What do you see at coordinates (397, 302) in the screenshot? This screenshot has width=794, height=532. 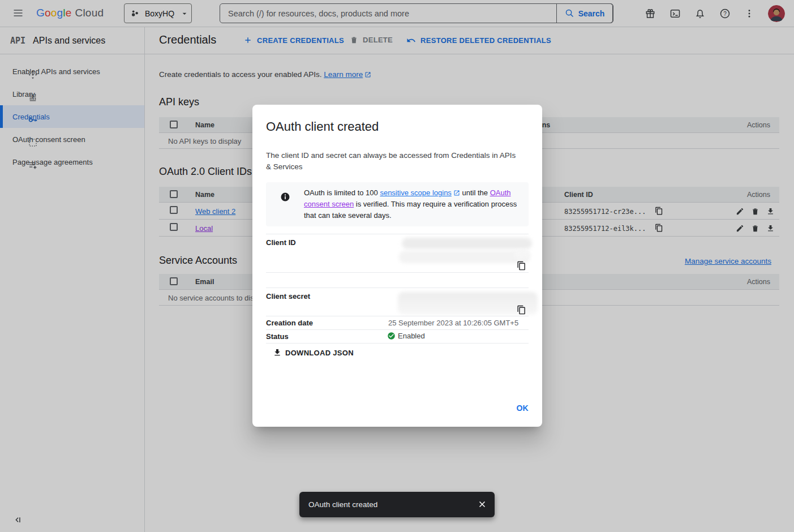 I see `client-secret-row: Client secret` at bounding box center [397, 302].